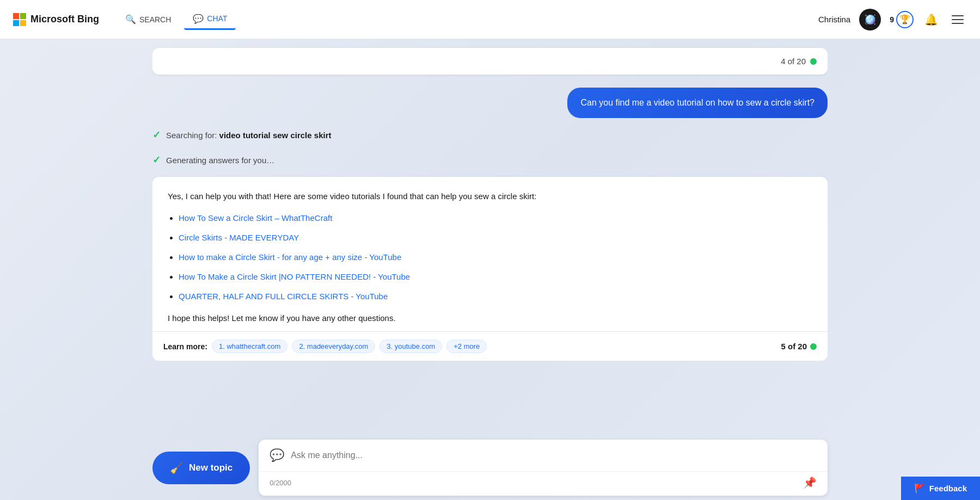 This screenshot has width=980, height=500. Describe the element at coordinates (490, 103) in the screenshot. I see `user-message: Can you find me a video tutorial on how …` at that location.